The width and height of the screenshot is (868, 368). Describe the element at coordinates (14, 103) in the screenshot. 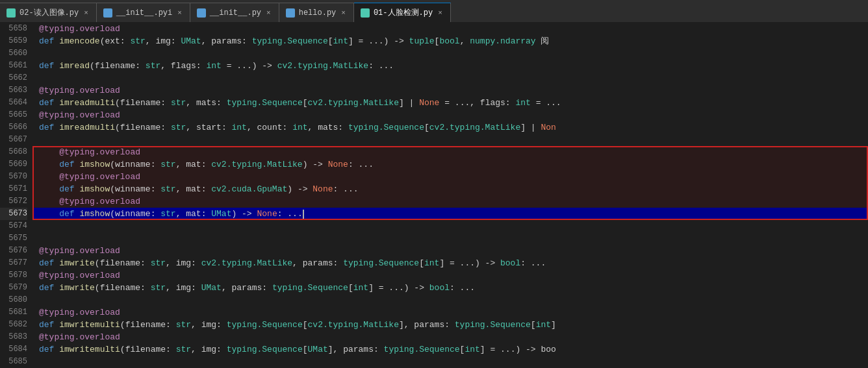

I see `line-num-5664: 5664` at that location.